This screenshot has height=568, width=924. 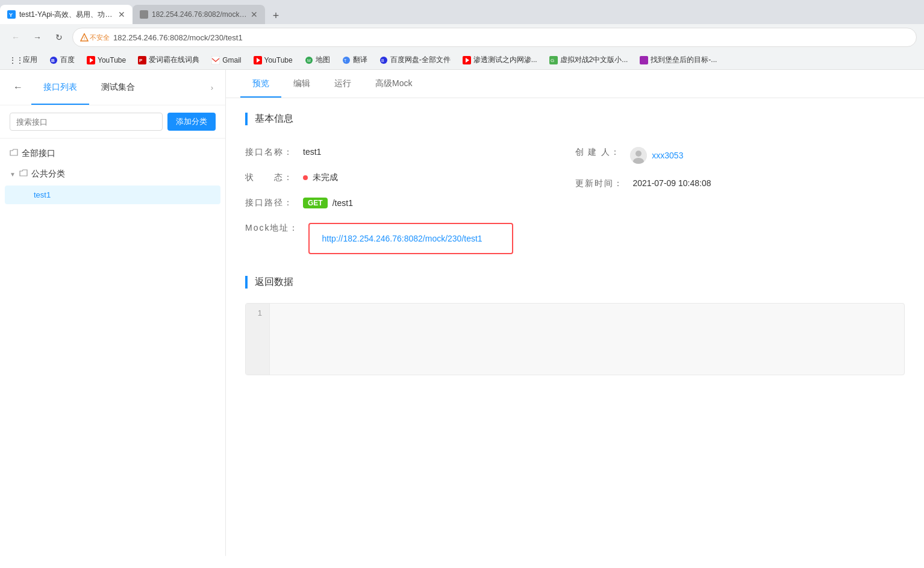 What do you see at coordinates (118, 87) in the screenshot?
I see `sidebar-tab-test-collection: 测试集合` at bounding box center [118, 87].